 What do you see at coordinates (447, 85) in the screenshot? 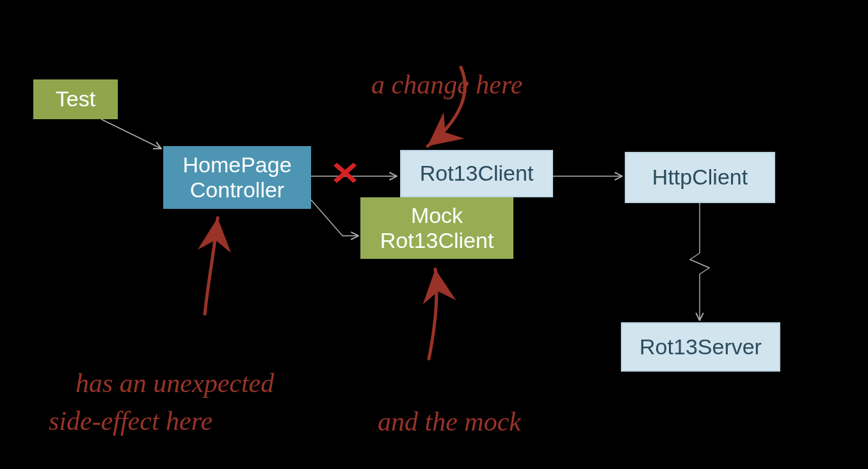
I see `annotation-change-text: a change here` at bounding box center [447, 85].